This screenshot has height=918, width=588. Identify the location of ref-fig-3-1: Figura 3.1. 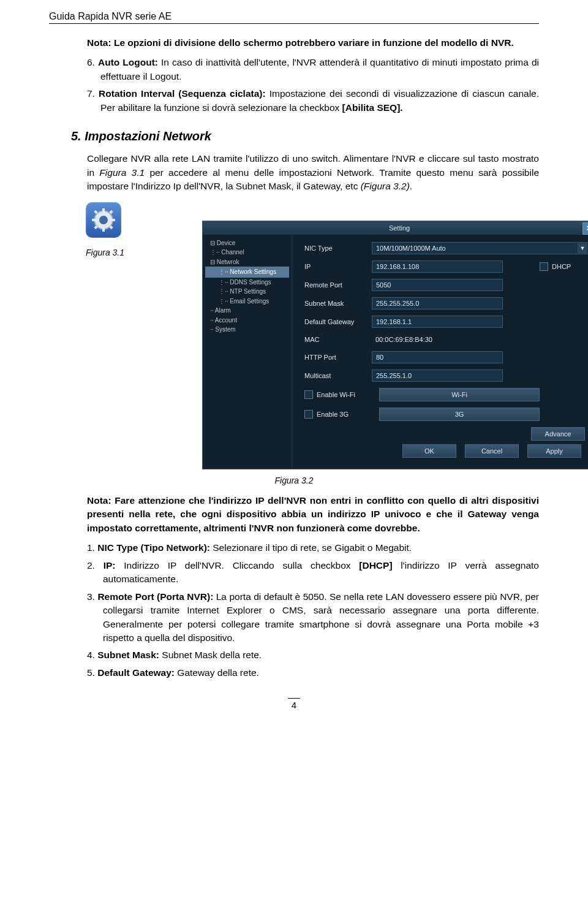
(122, 173).